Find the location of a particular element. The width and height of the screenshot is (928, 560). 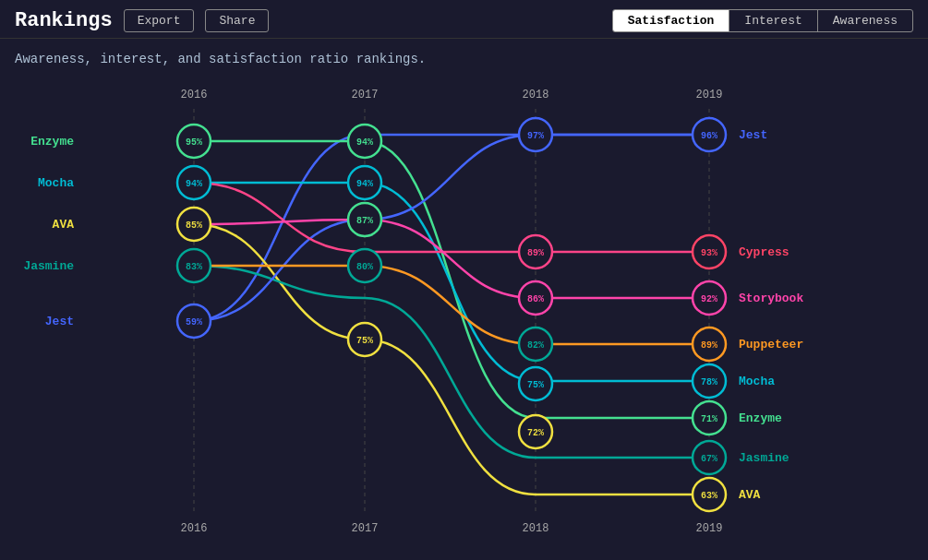

label-storybook-2018: 86% is located at coordinates (536, 299).